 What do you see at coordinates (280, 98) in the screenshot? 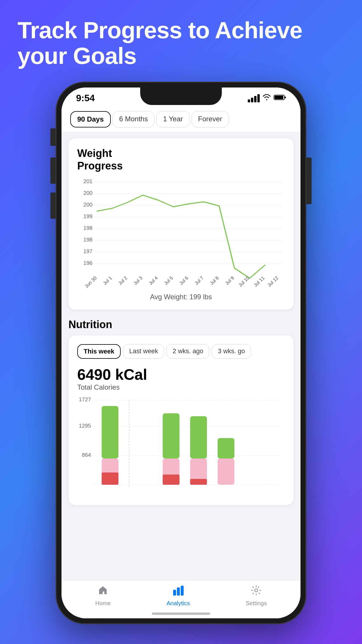
I see `battery-icon` at bounding box center [280, 98].